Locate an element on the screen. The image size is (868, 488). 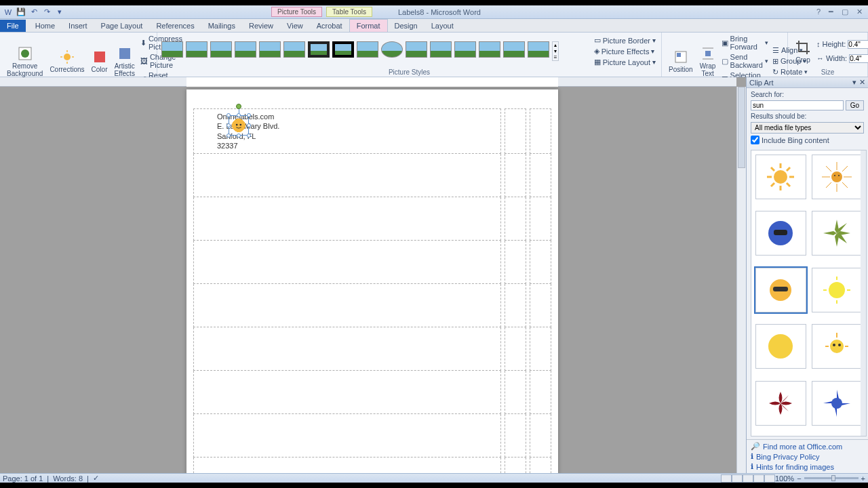
gallery-down-icon: ▾ is located at coordinates (555, 52).